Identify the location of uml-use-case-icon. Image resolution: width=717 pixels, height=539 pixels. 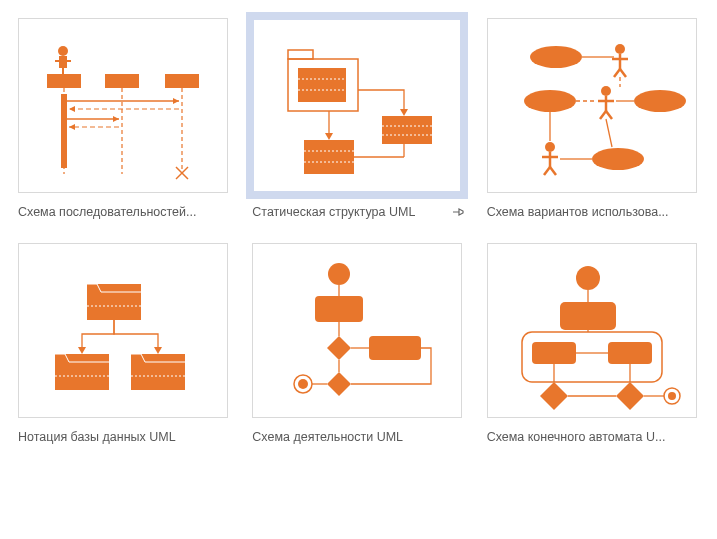
(593, 106).